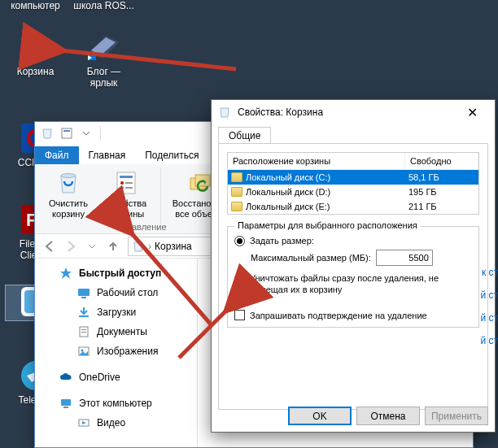 The image size is (498, 448). What do you see at coordinates (104, 60) in the screenshot?
I see `desktop-icon-blog-shortcut: Блог — ярлык` at bounding box center [104, 60].